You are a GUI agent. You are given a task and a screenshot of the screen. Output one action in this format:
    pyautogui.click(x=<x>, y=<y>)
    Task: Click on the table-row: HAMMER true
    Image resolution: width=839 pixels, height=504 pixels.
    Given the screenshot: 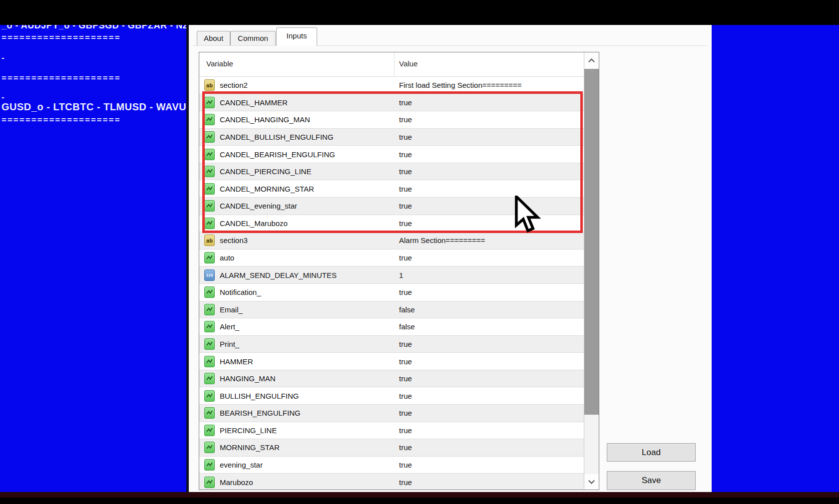 What is the action you would take?
    pyautogui.click(x=392, y=361)
    